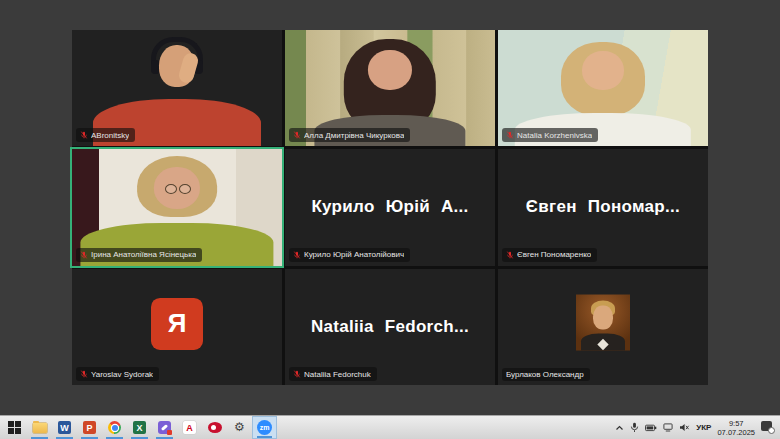  What do you see at coordinates (554, 136) in the screenshot?
I see `participant-name: Natalia Korzhenivska` at bounding box center [554, 136].